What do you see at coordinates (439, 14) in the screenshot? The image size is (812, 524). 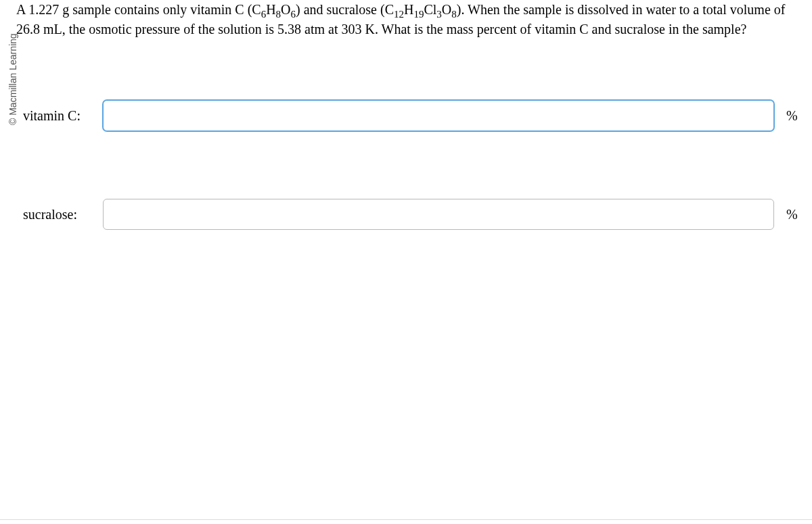 I see `q-sub: 3` at bounding box center [439, 14].